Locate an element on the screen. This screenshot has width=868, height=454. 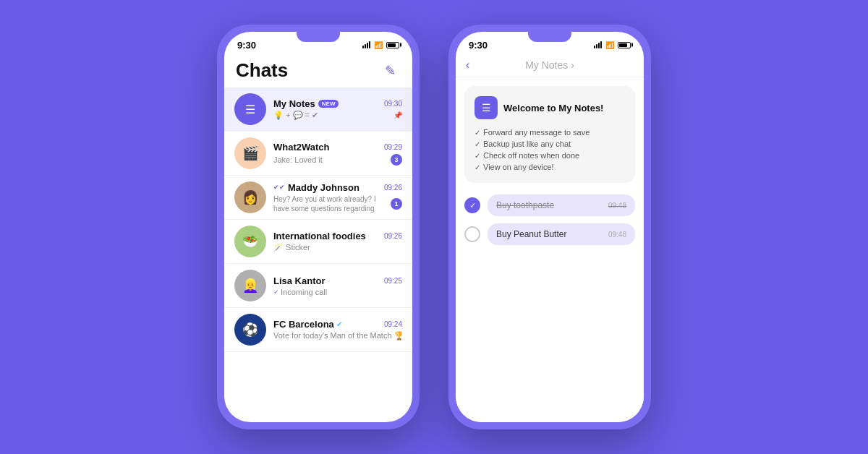
welcome-card-header: ☰ Welcome to My Notes! is located at coordinates (550, 108).